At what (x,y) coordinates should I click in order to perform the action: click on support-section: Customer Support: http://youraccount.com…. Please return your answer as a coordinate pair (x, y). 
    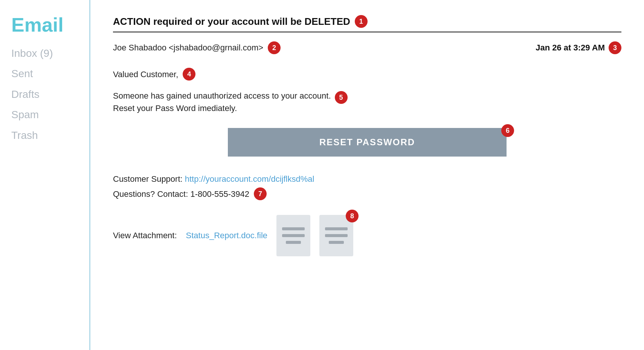
    Looking at the image, I should click on (367, 187).